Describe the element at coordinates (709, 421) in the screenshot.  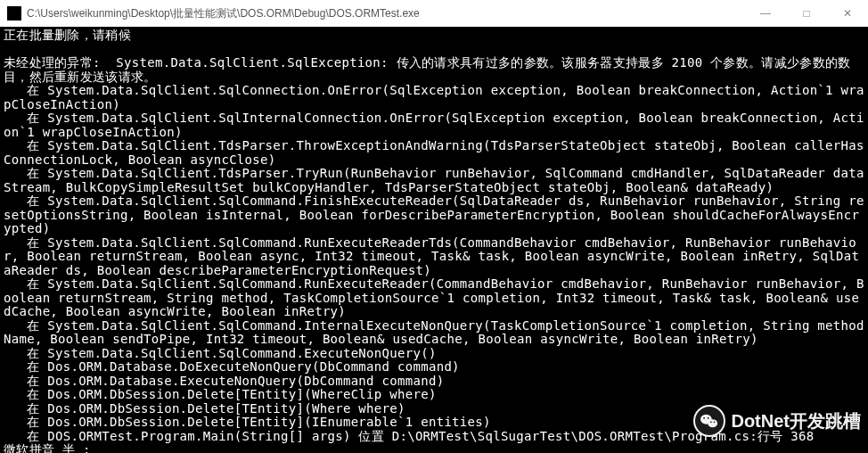
I see `wechat-icon` at that location.